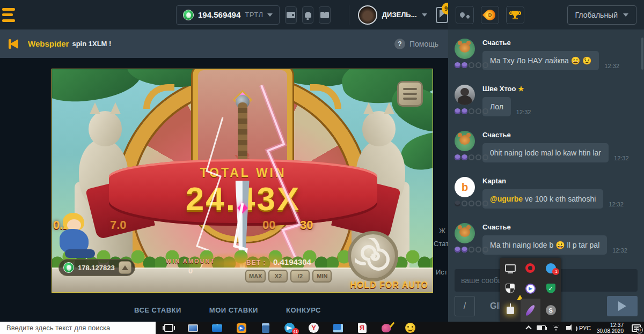 The height and width of the screenshot is (334, 644). Describe the element at coordinates (289, 276) in the screenshot. I see `bet-buttons: MAXX2/2MIN` at that location.